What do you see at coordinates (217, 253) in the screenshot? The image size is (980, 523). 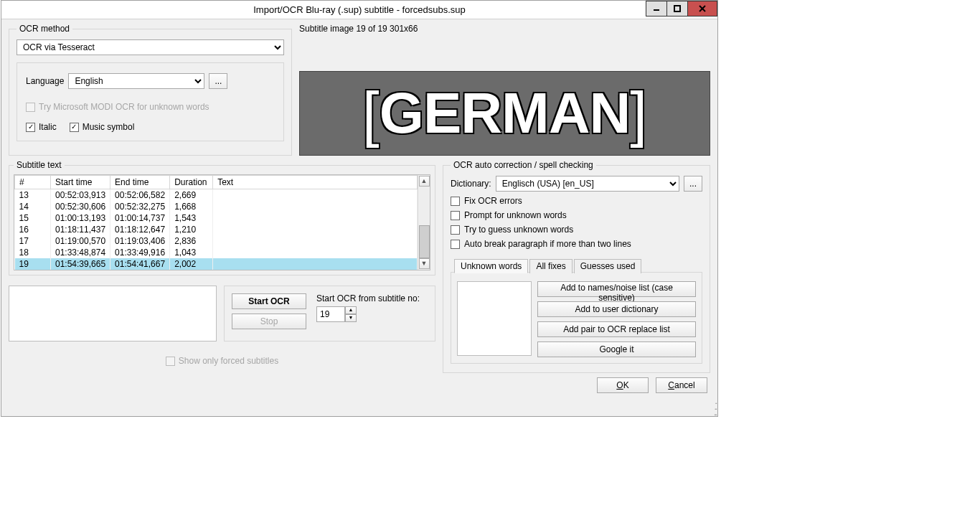 I see `table-row: 1801:33:48,87401:33:49,9161,043` at bounding box center [217, 253].